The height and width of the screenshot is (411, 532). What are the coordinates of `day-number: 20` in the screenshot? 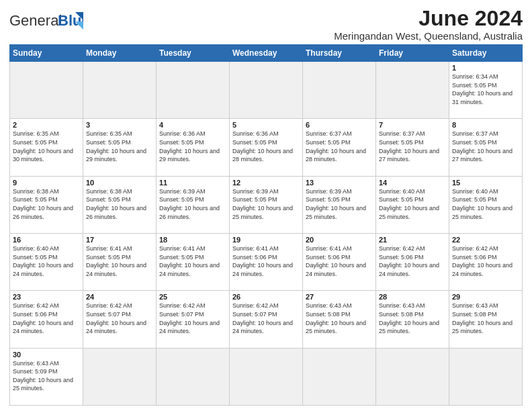 It's located at (339, 240).